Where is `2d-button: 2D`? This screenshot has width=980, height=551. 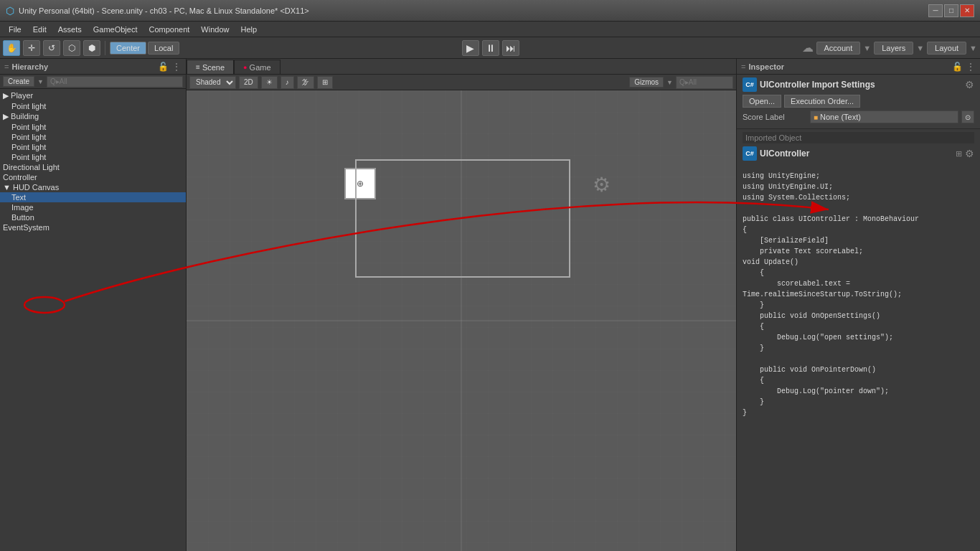
2d-button: 2D is located at coordinates (248, 83).